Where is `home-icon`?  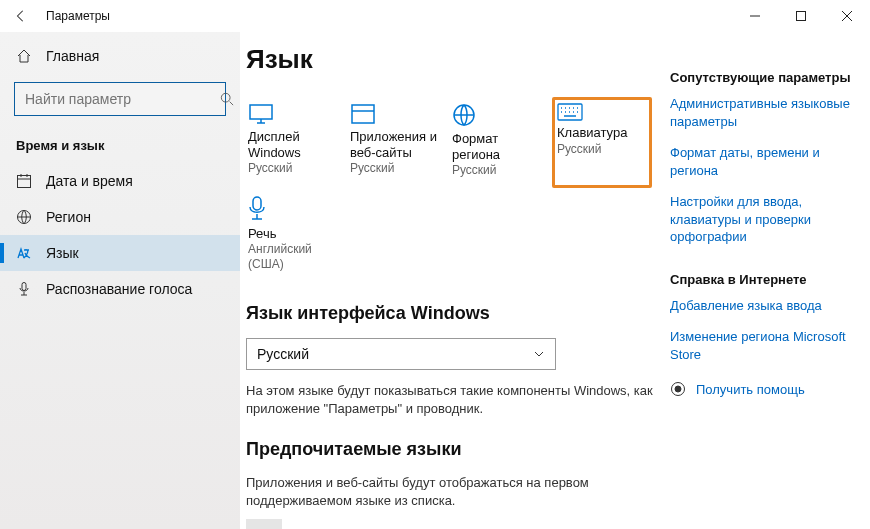
home-icon is located at coordinates (24, 56).